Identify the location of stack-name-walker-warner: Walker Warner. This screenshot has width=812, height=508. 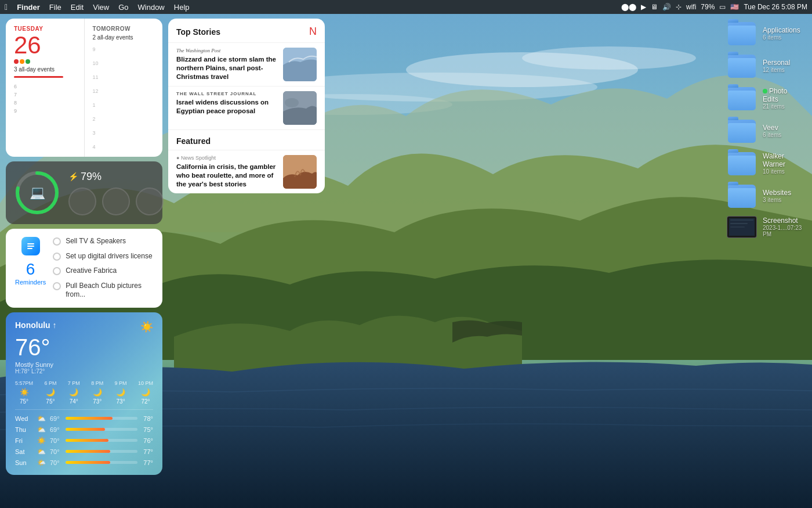
(783, 160).